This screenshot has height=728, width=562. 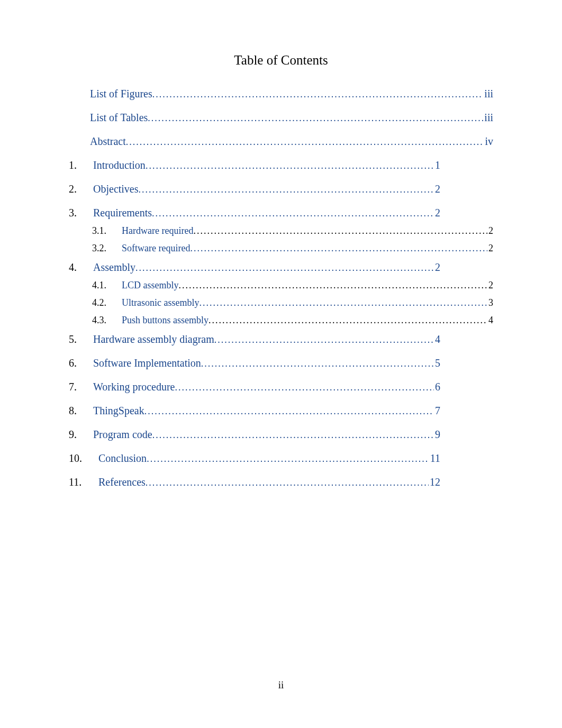 What do you see at coordinates (106, 231) in the screenshot?
I see `toc-subnum: 3.1.` at bounding box center [106, 231].